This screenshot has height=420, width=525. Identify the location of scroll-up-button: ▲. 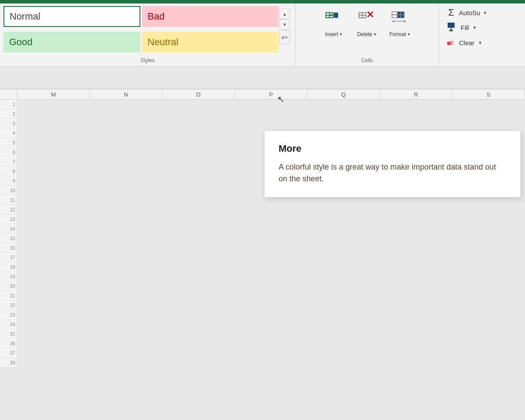
(285, 14).